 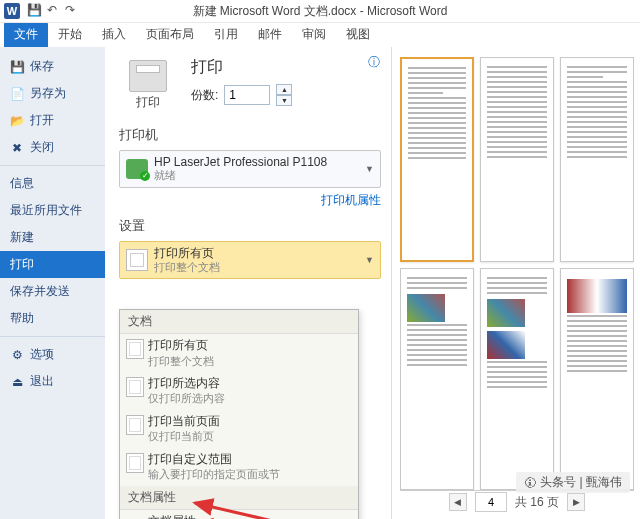 What do you see at coordinates (52, 382) in the screenshot?
I see `sidebar-item-exit: ⏏退出` at bounding box center [52, 382].